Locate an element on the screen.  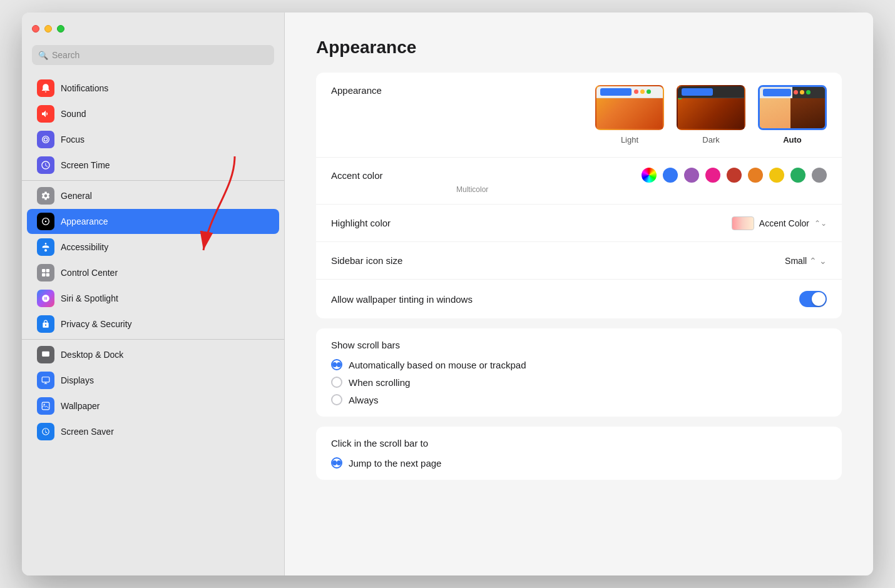
show-scroll-bars-group: Automatically based on mouse or trackpad… is located at coordinates (579, 382).